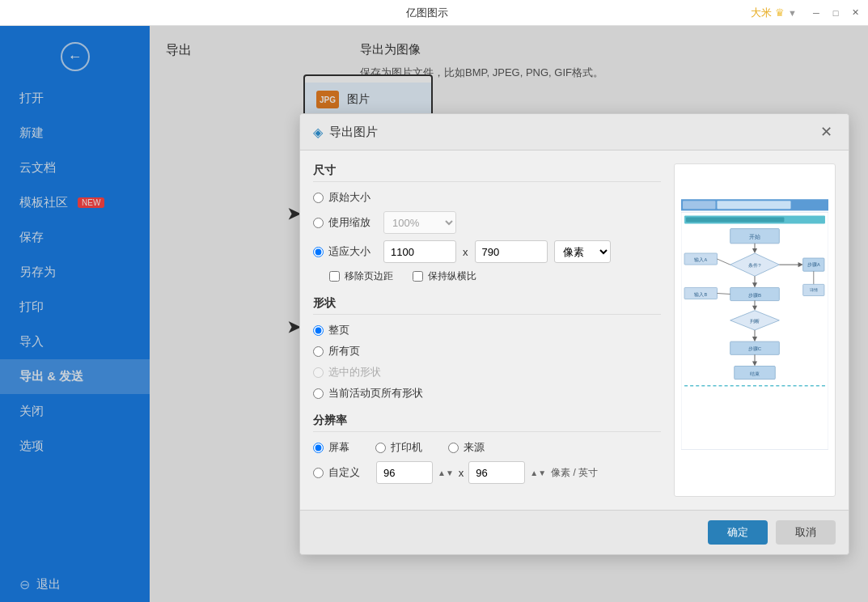  I want to click on dpi-y-spinner: ▲▼, so click(538, 473).